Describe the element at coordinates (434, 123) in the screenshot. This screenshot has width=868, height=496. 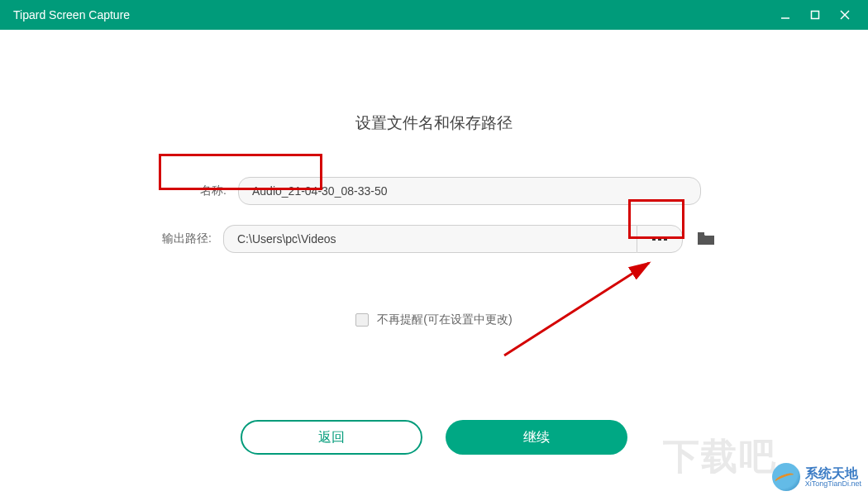
I see `page-heading: 设置文件名和保存路径` at that location.